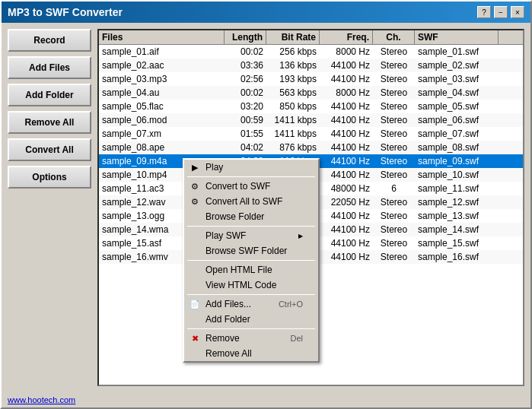 The width and height of the screenshot is (532, 409). What do you see at coordinates (293, 65) in the screenshot?
I see `cell-bitrate: 136 kbps` at bounding box center [293, 65].